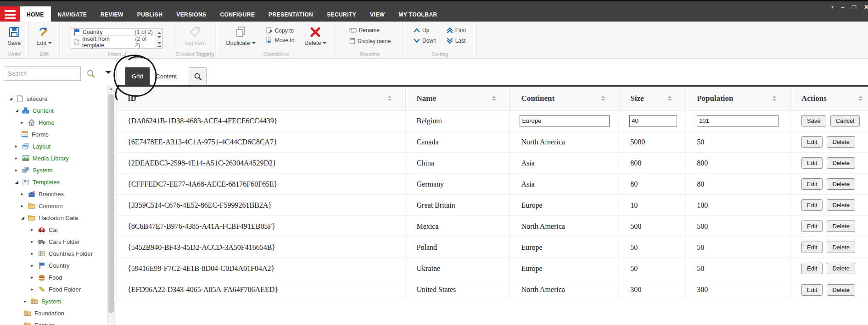 The width and height of the screenshot is (868, 325). What do you see at coordinates (73, 15) in the screenshot?
I see `tab-navigate: NAVIGATE` at bounding box center [73, 15].